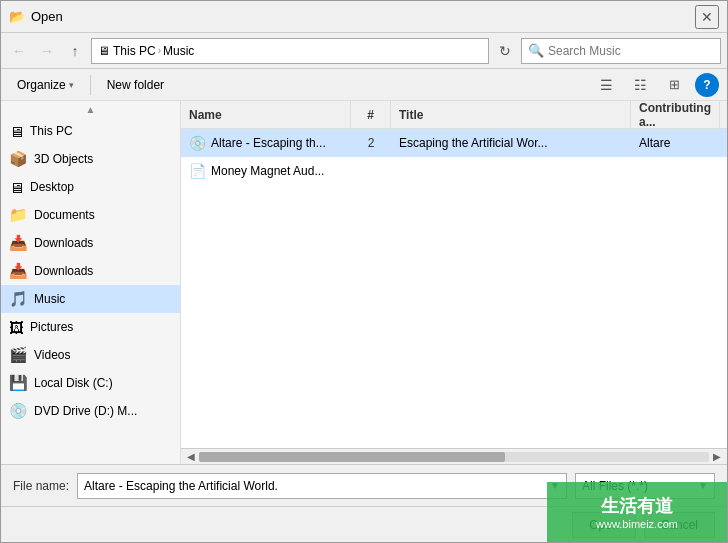 The image size is (728, 543). What do you see at coordinates (640, 85) in the screenshot?
I see `view-details-icon: ☷` at bounding box center [640, 85].